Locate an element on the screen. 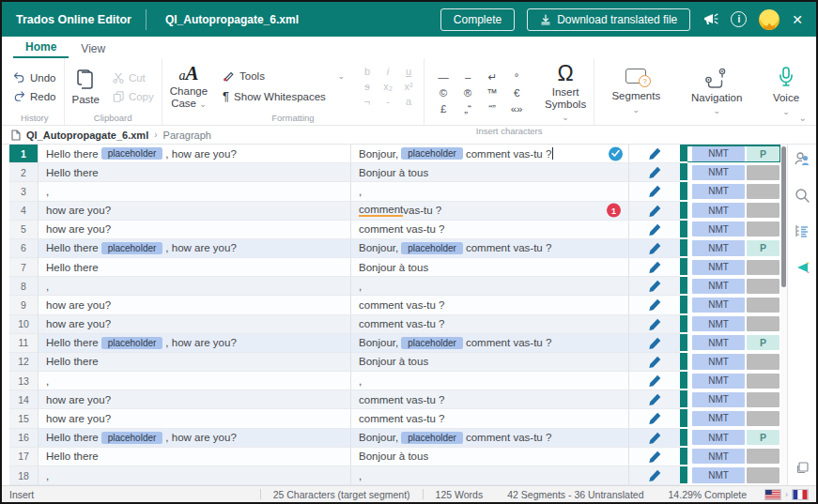 This screenshot has width=818, height=504. undo-button: Undo is located at coordinates (35, 78).